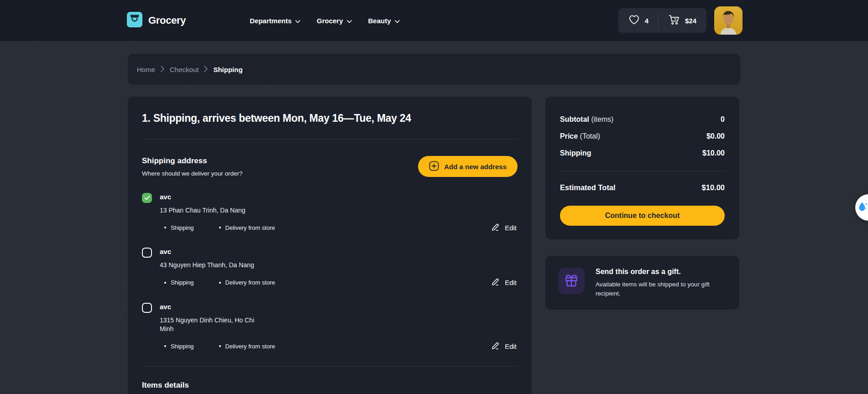  Describe the element at coordinates (862, 207) in the screenshot. I see `floating-widget-button` at that location.